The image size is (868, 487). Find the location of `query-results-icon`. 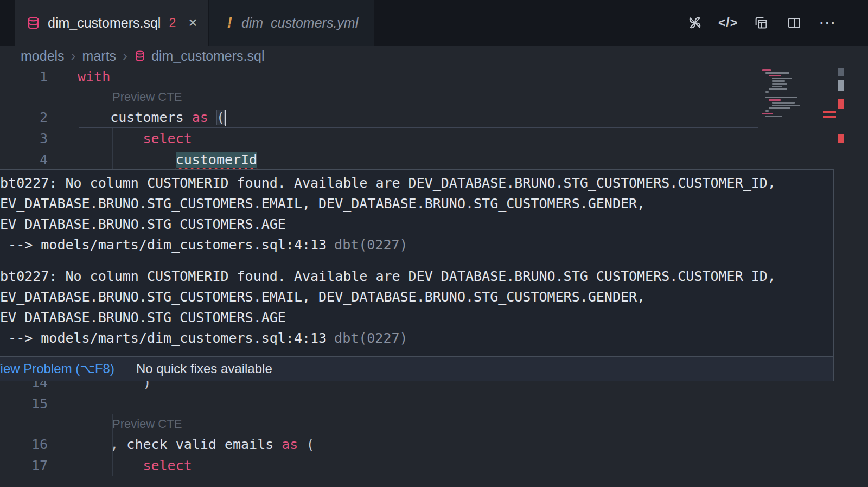

query-results-icon is located at coordinates (761, 23).